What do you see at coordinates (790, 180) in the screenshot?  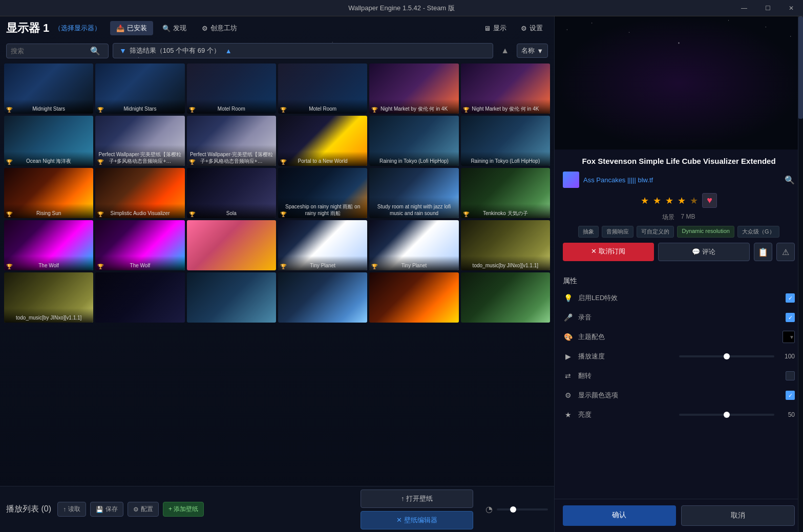 I see `author-search-icon: 🔍` at bounding box center [790, 180].